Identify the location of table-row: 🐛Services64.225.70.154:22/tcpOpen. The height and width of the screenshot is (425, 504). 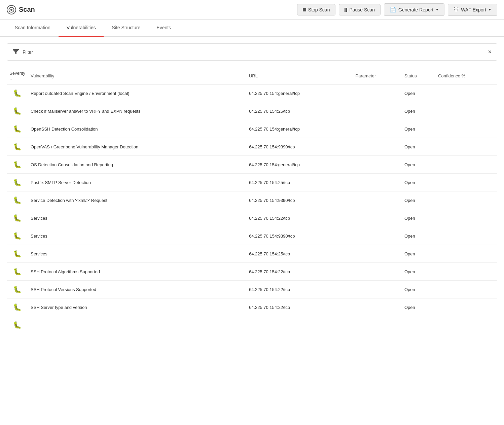
(252, 218).